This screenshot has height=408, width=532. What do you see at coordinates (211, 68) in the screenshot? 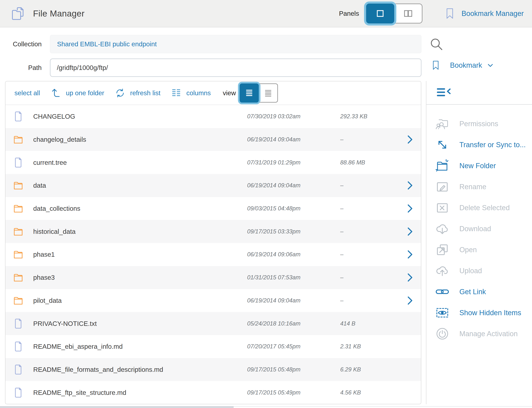
I see `path-row: Path` at bounding box center [211, 68].